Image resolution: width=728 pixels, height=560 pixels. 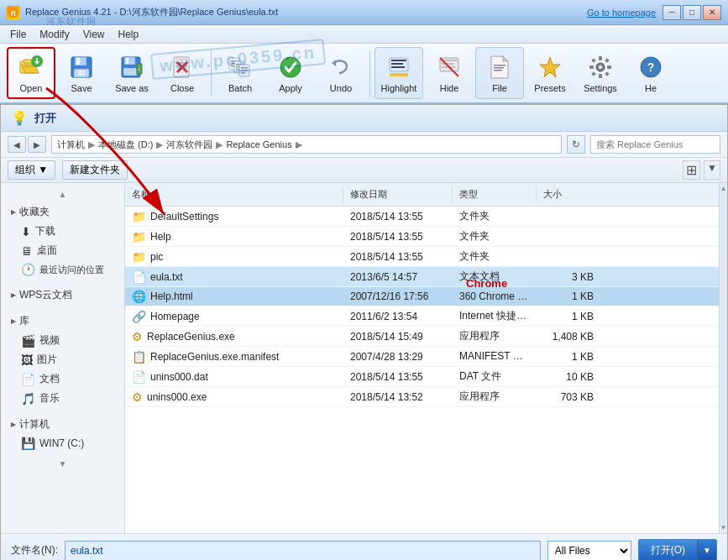 I want to click on minimize-button: ─, so click(x=672, y=13).